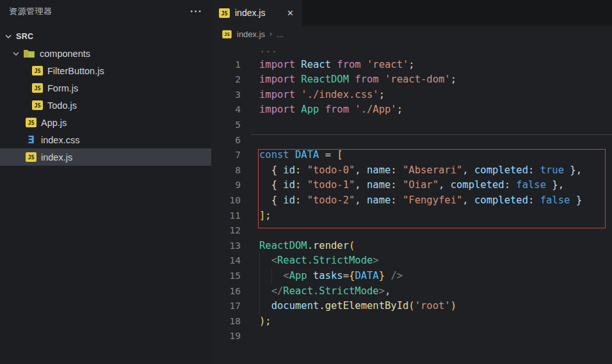  Describe the element at coordinates (62, 106) in the screenshot. I see `tree-item-label: Todo.js` at that location.